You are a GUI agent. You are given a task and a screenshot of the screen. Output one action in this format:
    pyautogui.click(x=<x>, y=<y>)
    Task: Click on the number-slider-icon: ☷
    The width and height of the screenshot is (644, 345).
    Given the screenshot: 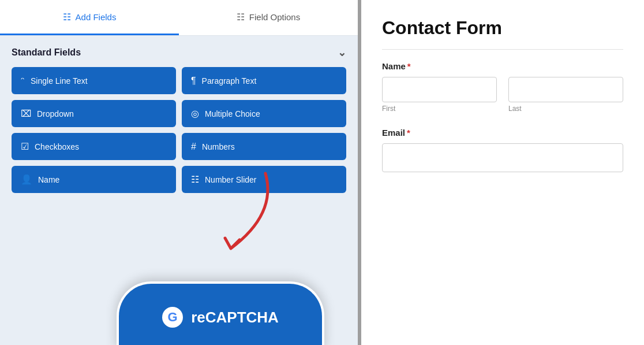 What is the action you would take?
    pyautogui.click(x=195, y=179)
    